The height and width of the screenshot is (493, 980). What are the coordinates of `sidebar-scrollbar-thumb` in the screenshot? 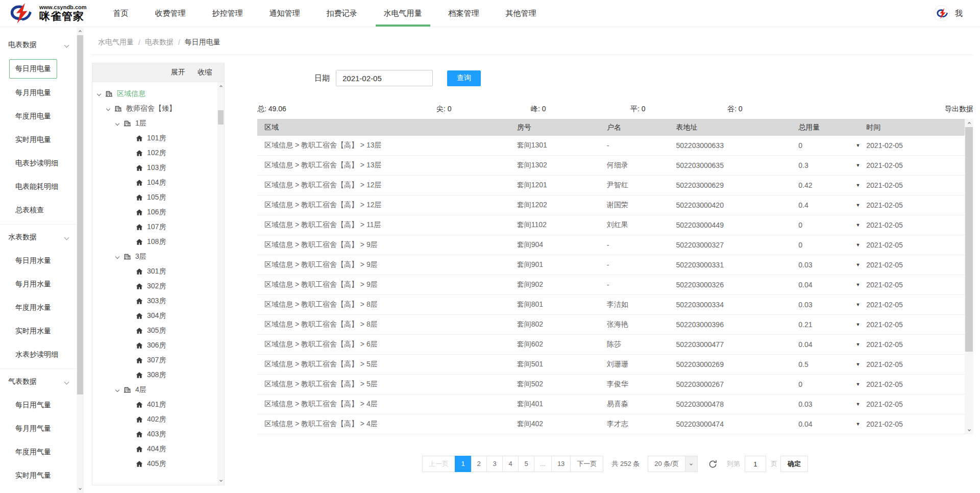 It's located at (80, 215).